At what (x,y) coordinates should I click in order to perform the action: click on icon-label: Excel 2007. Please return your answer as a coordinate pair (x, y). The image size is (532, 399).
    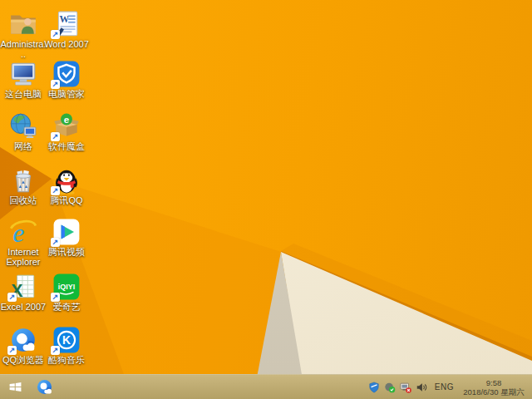
    Looking at the image, I should click on (23, 307).